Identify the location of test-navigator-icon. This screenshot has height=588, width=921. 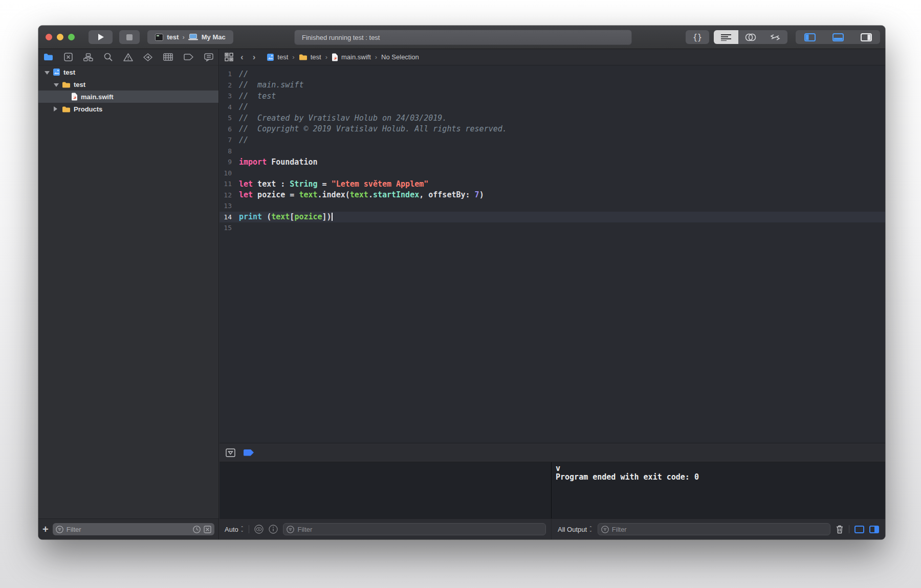
(148, 57).